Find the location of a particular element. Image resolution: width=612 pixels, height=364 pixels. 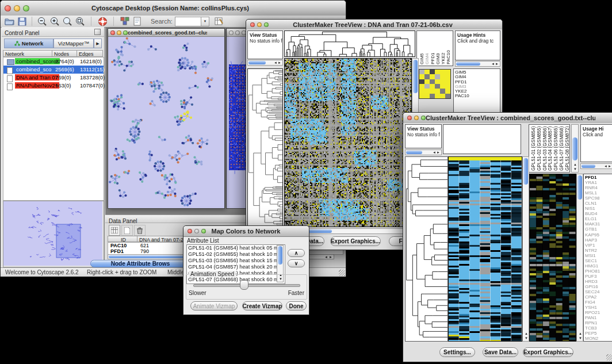

network-overview-panel is located at coordinates (53, 234).